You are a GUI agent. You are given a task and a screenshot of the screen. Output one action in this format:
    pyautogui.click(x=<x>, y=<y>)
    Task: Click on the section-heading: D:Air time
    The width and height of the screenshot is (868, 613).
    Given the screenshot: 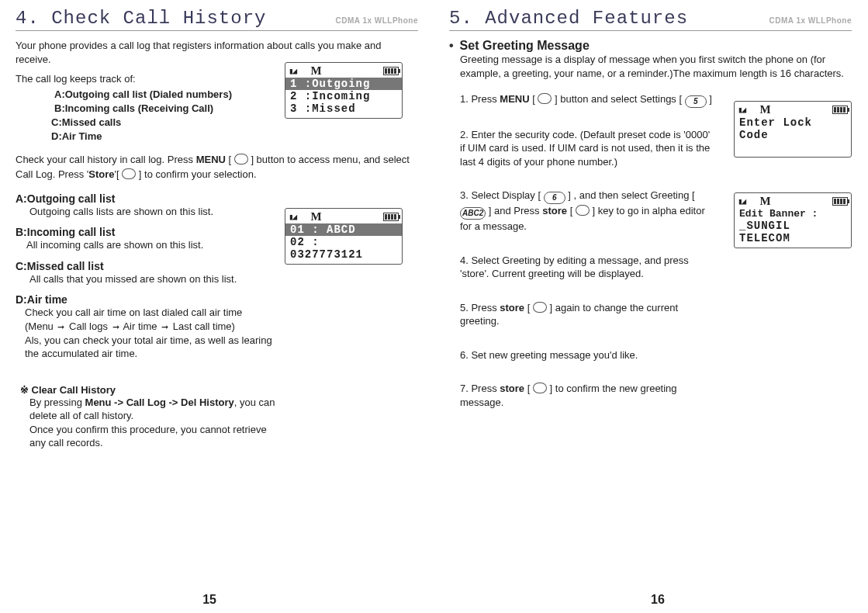 What is the action you would take?
    pyautogui.click(x=217, y=300)
    